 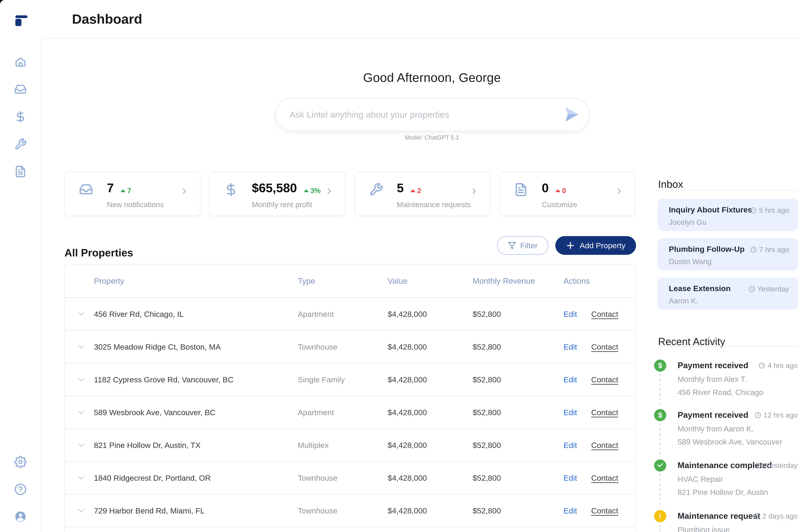 I want to click on table-header: Property Type Value Monthly Revenue Acti…, so click(x=350, y=281).